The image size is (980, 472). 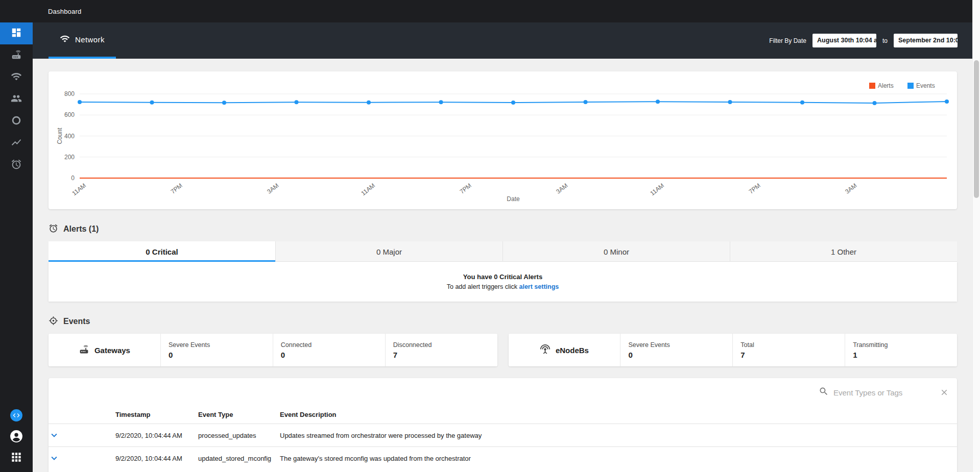 What do you see at coordinates (944, 392) in the screenshot?
I see `clear-search-icon` at bounding box center [944, 392].